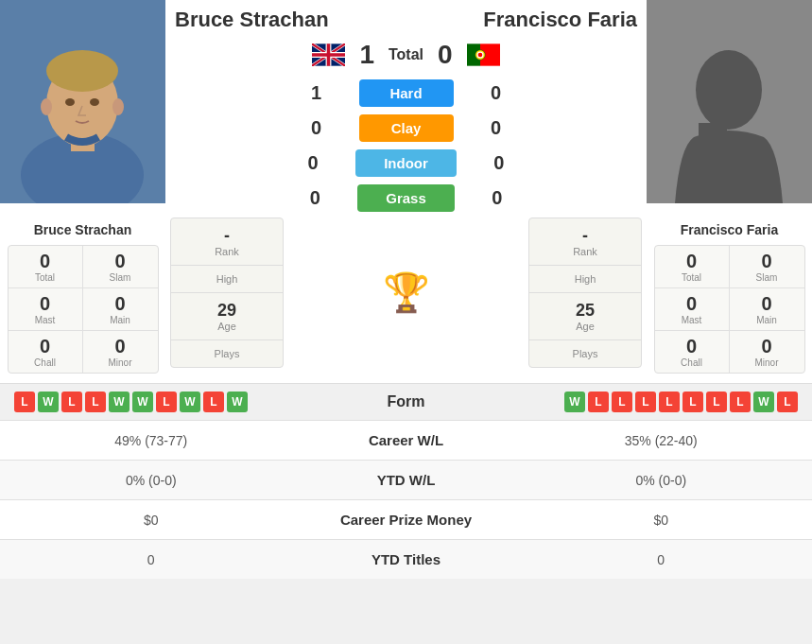 This screenshot has width=812, height=644. I want to click on right-minor-value: 0, so click(766, 346).